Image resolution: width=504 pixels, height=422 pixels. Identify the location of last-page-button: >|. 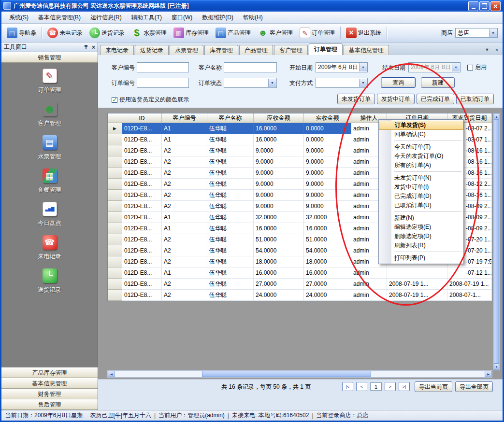
(404, 386).